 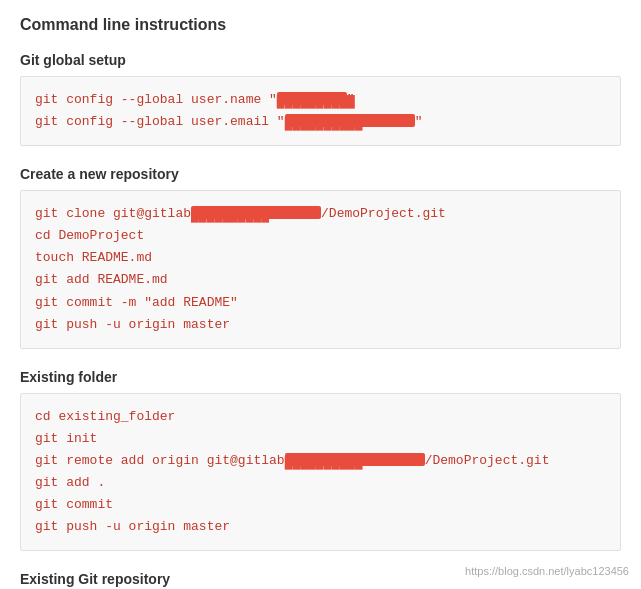 I want to click on watermark: https://blog.csdn.net/lyabc123456, so click(x=547, y=571).